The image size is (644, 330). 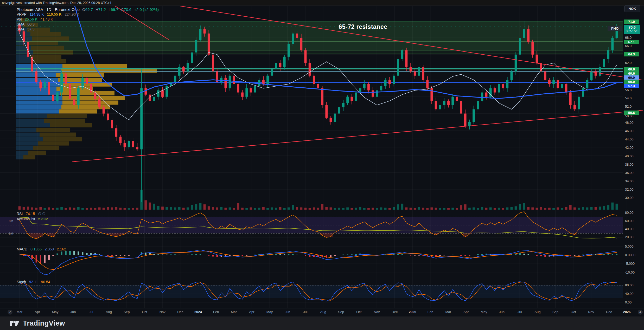 I want to click on time-axis-label: Aug, so click(x=538, y=312).